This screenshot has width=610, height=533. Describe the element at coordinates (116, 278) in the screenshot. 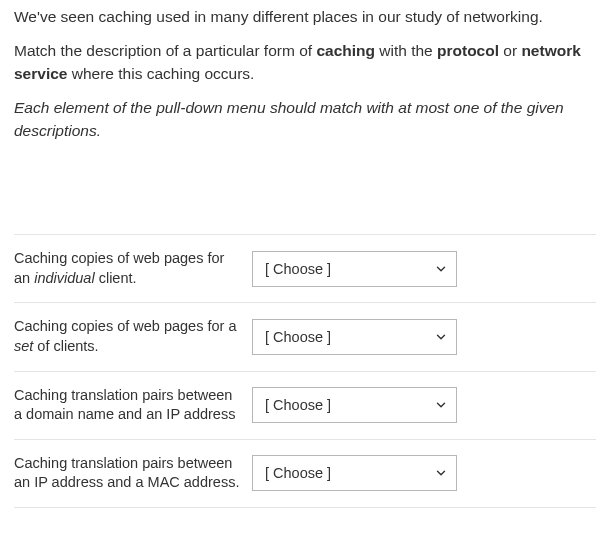

I see `desc-text-b: client.` at that location.